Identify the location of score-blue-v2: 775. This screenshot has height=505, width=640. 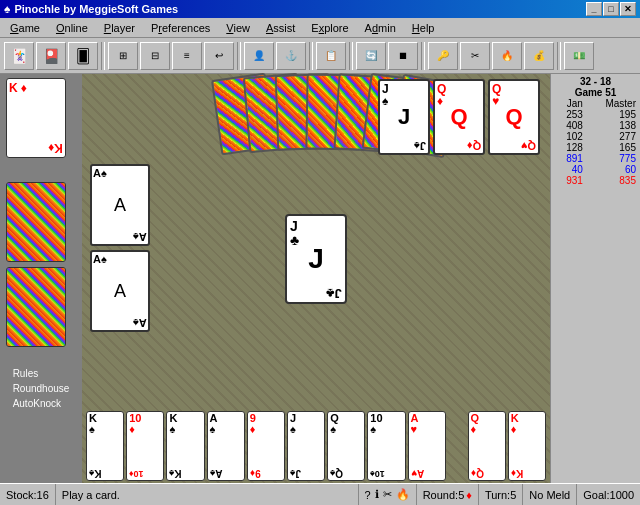
(612, 158).